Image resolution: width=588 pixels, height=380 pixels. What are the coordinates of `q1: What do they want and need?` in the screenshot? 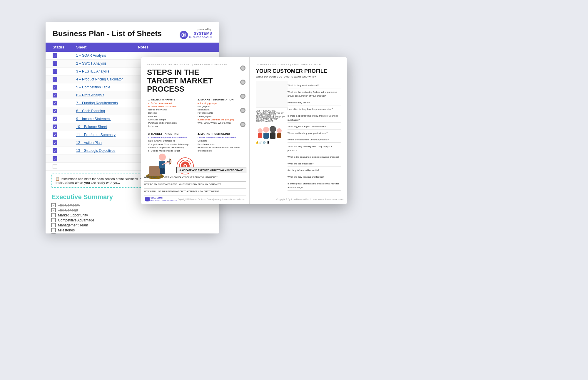 It's located at (314, 86).